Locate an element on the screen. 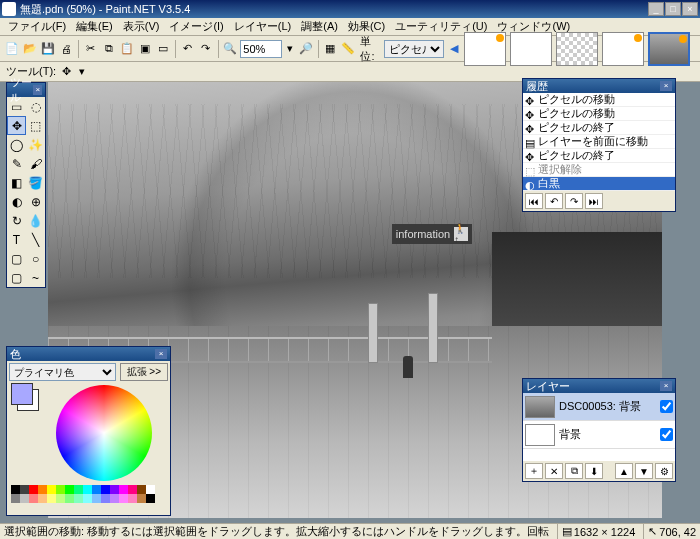  history-item: ⬚選択解除 is located at coordinates (599, 170).